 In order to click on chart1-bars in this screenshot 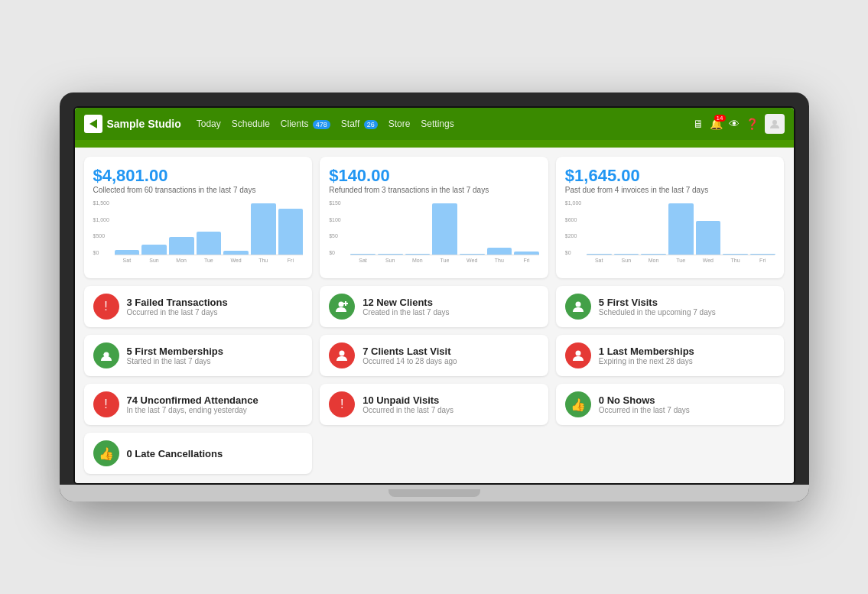, I will do `click(210, 228)`.